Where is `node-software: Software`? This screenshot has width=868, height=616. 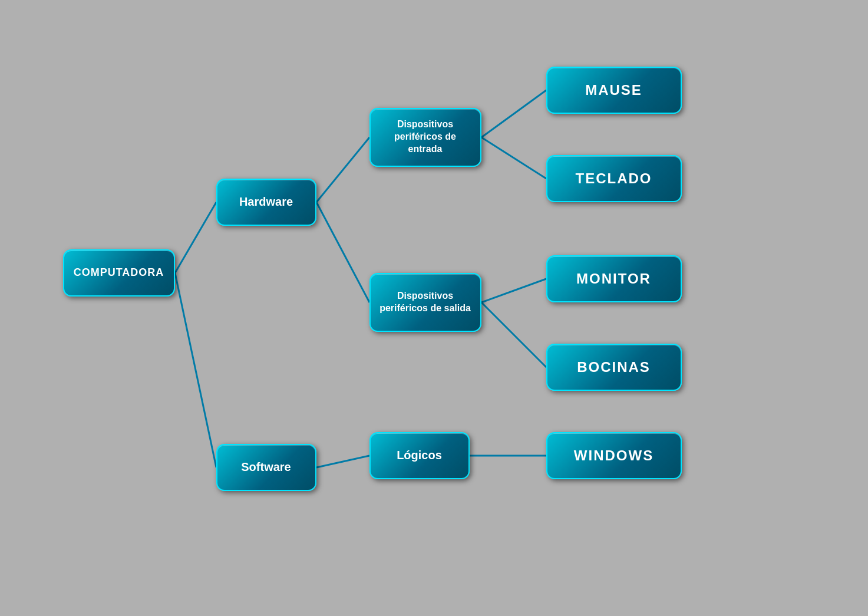 node-software: Software is located at coordinates (266, 467).